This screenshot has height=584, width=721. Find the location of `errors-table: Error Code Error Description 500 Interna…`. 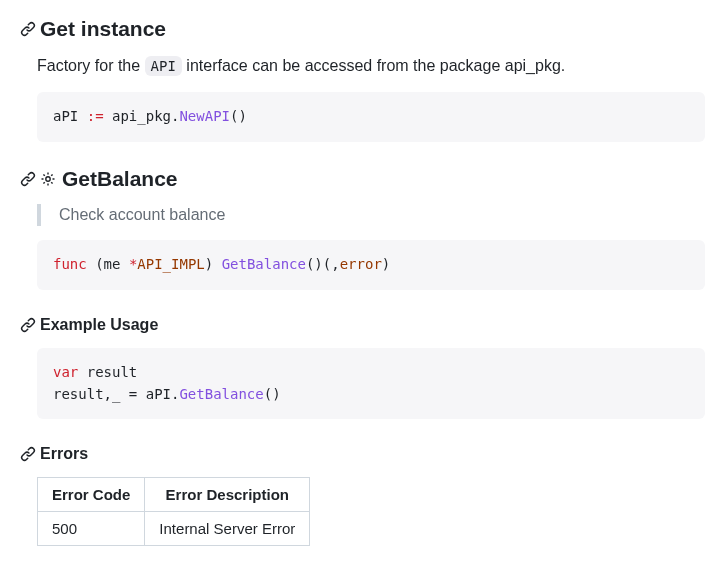

errors-table: Error Code Error Description 500 Interna… is located at coordinates (174, 512).